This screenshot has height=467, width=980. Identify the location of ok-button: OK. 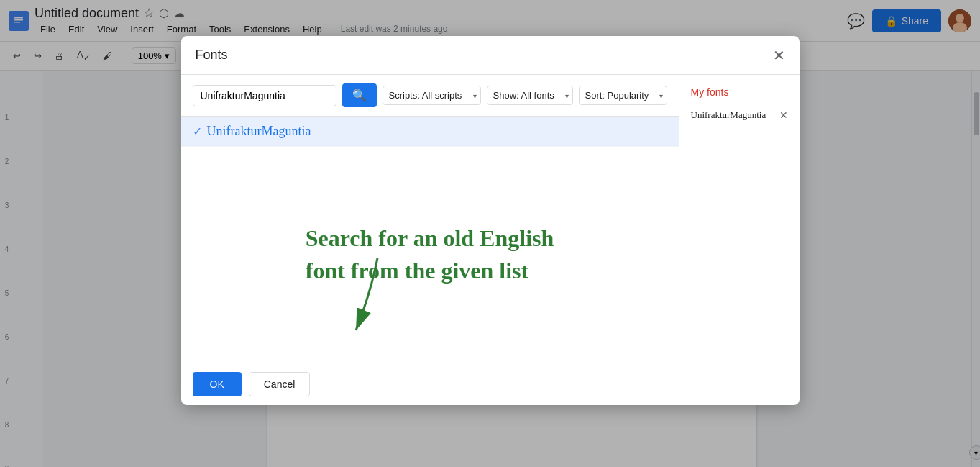
(217, 384).